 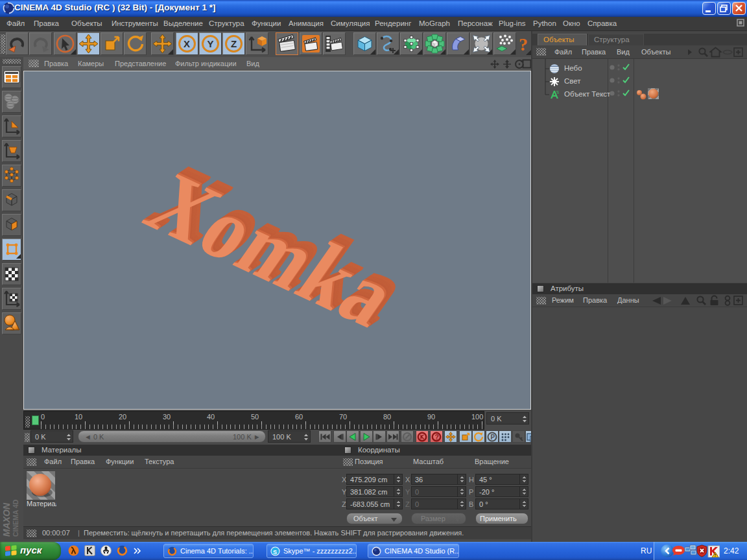 What do you see at coordinates (43, 417) in the screenshot?
I see `svg-text: 0` at bounding box center [43, 417].